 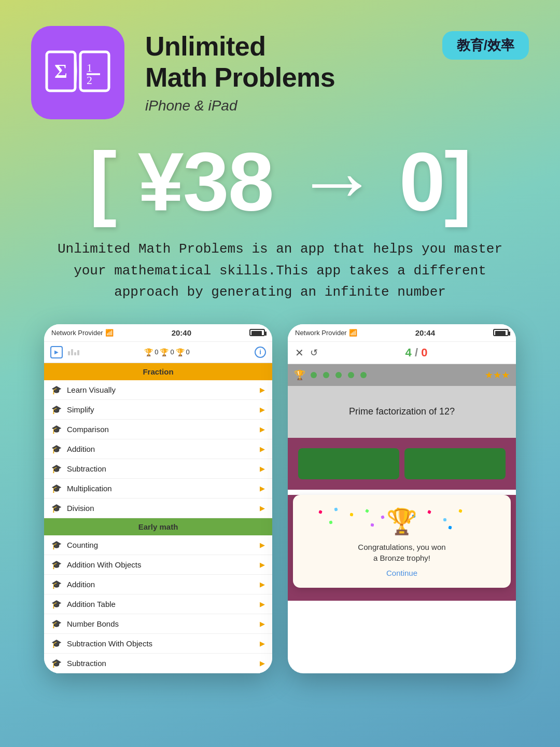 What do you see at coordinates (89, 67) in the screenshot?
I see `svg-text: 1` at bounding box center [89, 67].